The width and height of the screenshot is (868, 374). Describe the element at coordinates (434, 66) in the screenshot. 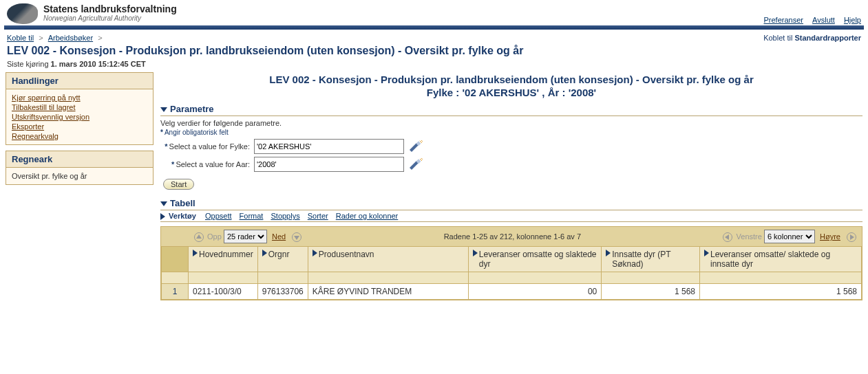

I see `last-run: Siste kjøring 1. mars 2010 15:12:45 CET` at that location.